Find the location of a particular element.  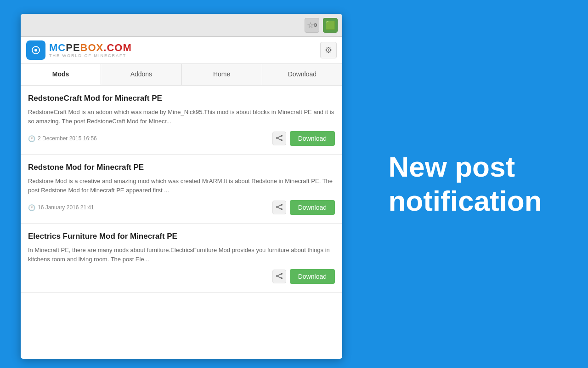

notification-heading: New post notification is located at coordinates (465, 184).